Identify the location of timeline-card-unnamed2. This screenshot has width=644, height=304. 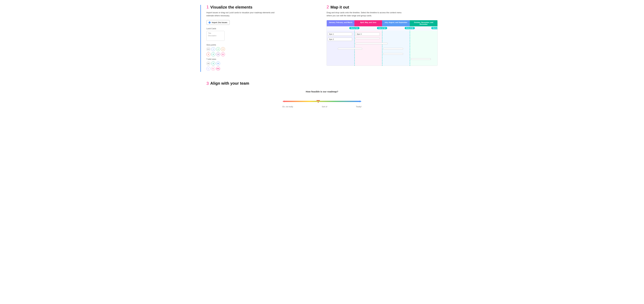
(372, 44).